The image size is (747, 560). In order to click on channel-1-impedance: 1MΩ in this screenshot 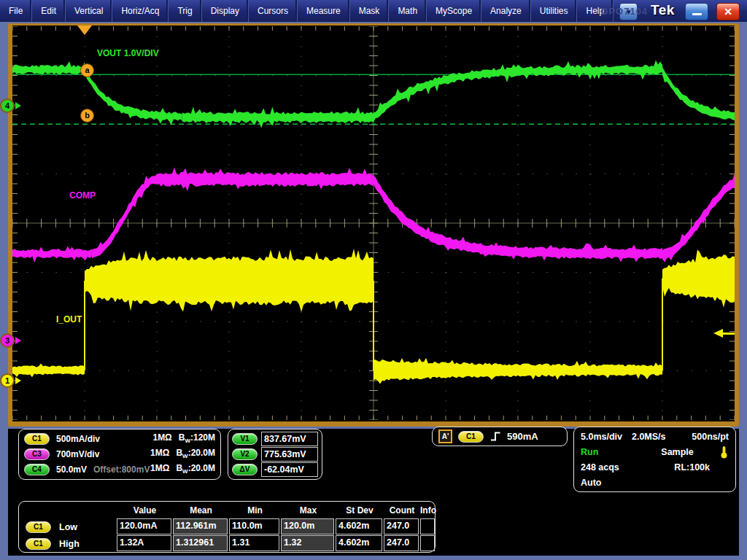, I will do `click(162, 438)`.